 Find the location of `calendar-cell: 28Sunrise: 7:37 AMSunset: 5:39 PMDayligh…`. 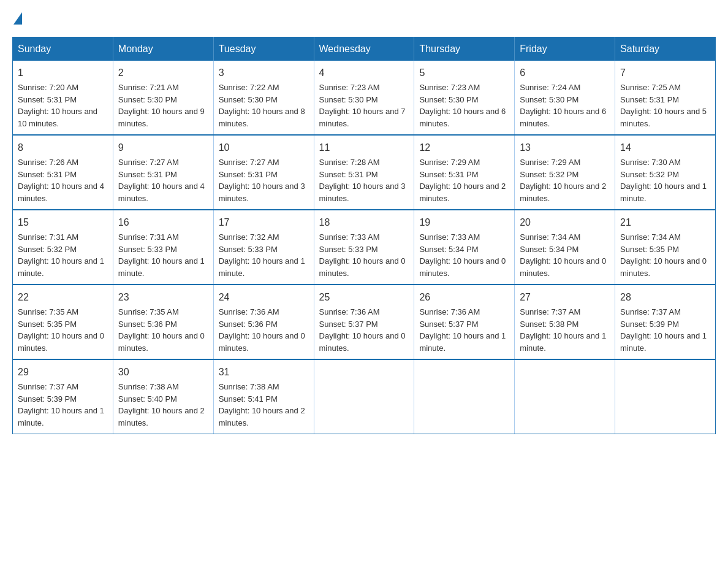

calendar-cell: 28Sunrise: 7:37 AMSunset: 5:39 PMDayligh… is located at coordinates (665, 322).